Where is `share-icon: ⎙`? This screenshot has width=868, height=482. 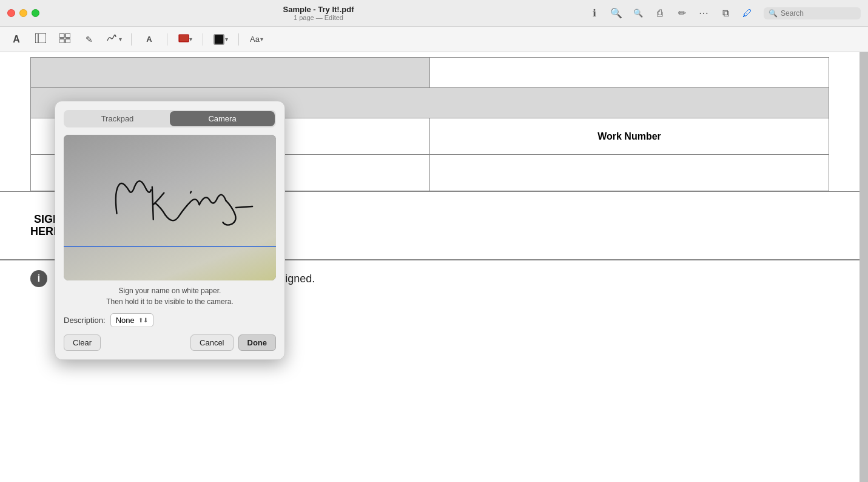
share-icon: ⎙ is located at coordinates (660, 13).